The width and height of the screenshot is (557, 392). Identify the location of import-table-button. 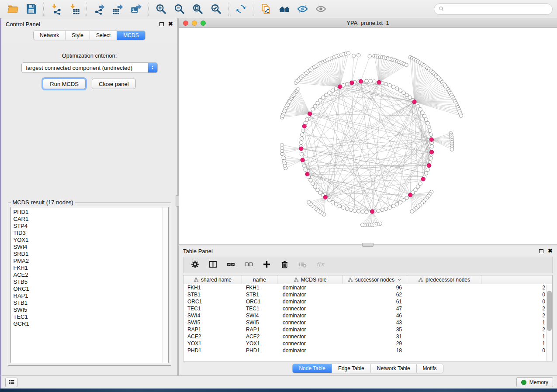
(74, 9).